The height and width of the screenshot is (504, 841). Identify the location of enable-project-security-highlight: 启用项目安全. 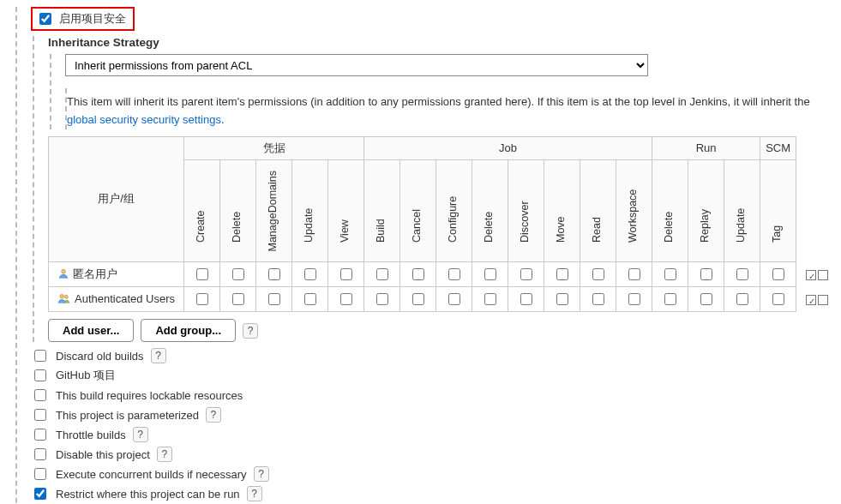
(82, 19).